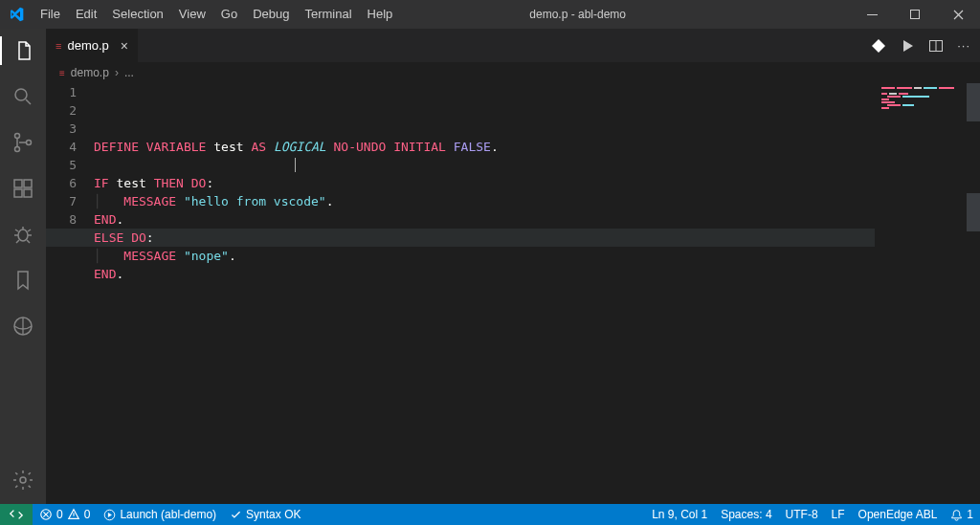  Describe the element at coordinates (16, 514) in the screenshot. I see `remote-button` at that location.